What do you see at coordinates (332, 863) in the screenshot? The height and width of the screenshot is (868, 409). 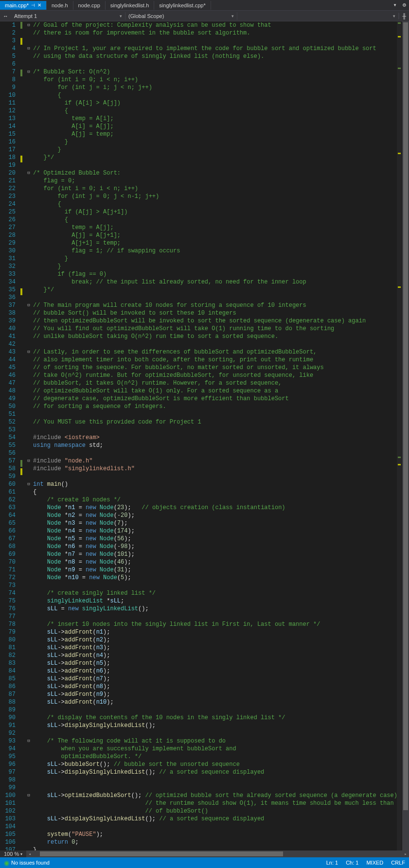 I see `line-indicator: Ln: 1` at bounding box center [332, 863].